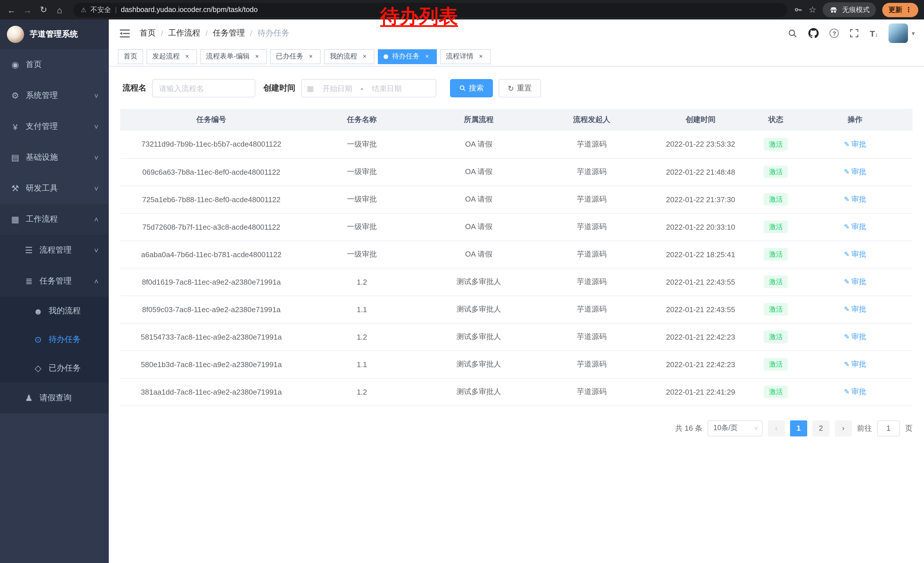  Describe the element at coordinates (290, 56) in the screenshot. I see `tab-label: 已办任务` at that location.